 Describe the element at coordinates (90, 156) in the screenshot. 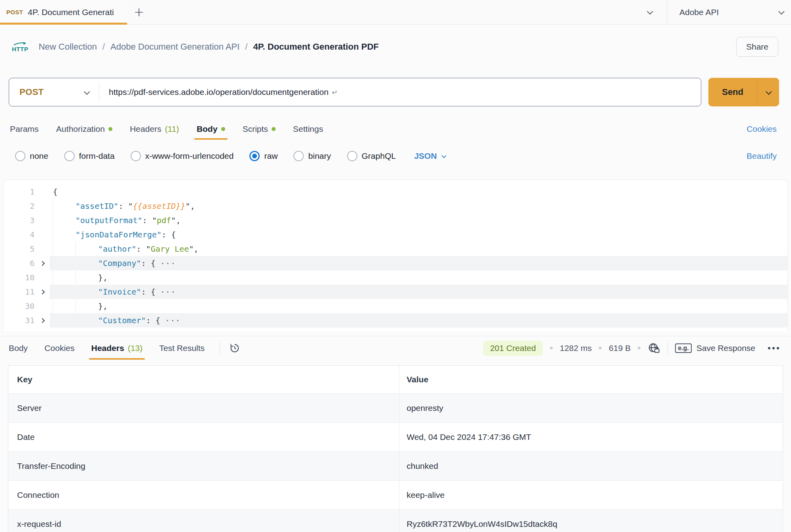

I see `body-type-form-data: form-data` at that location.